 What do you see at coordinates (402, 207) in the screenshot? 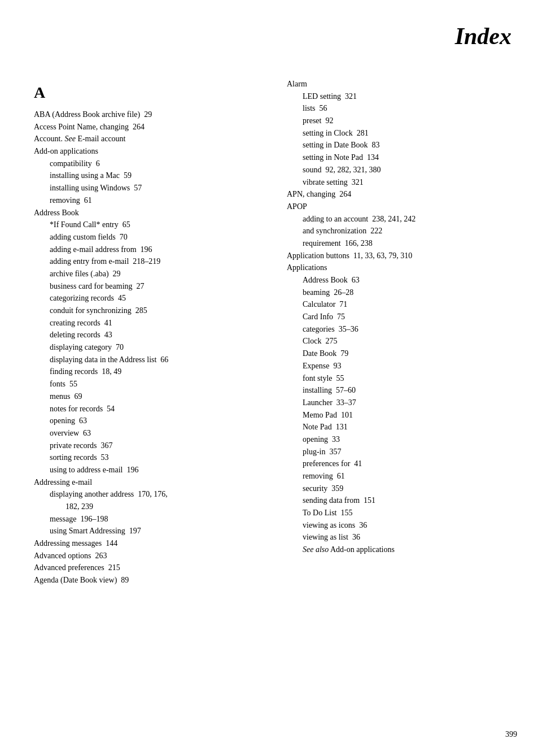
I see `list-item: APOP` at bounding box center [402, 207].